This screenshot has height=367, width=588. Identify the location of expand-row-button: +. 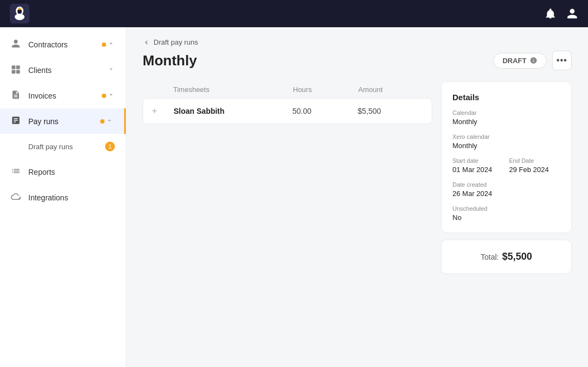
(163, 111).